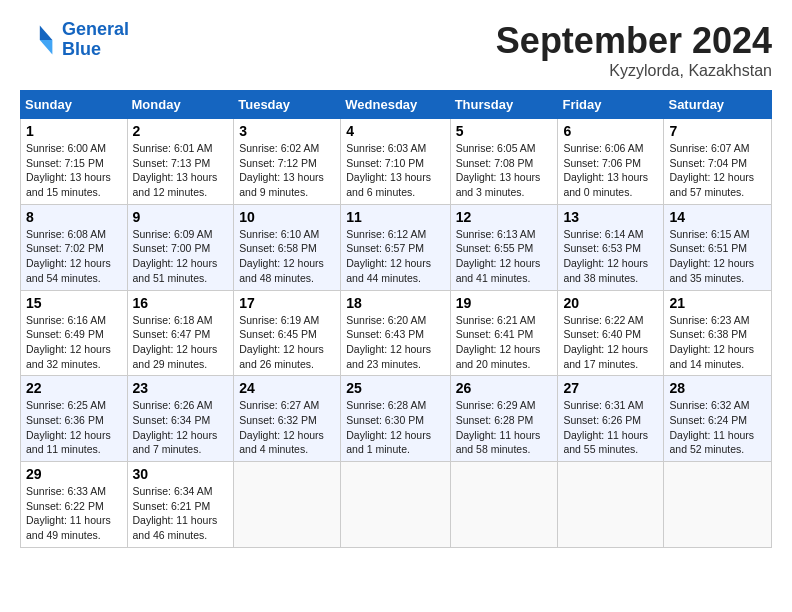  I want to click on week-row-2: 8 Sunrise: 6:08 AM Sunset: 7:02 PM Dayli…, so click(396, 247).